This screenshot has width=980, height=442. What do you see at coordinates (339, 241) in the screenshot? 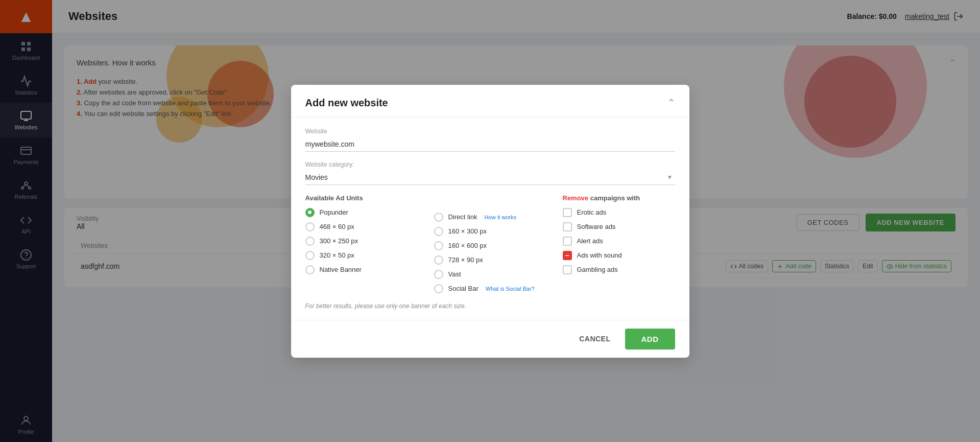
I see `radio-300x250-label: 300 × 250 px` at bounding box center [339, 241].